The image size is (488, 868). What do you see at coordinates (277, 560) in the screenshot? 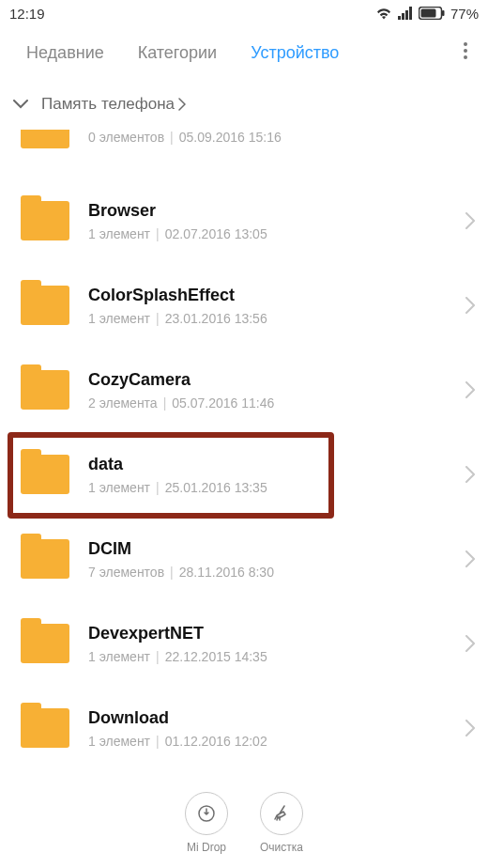
I see `folder-info: DCIM 7 элементов|28.11.2016 8:30` at bounding box center [277, 560].